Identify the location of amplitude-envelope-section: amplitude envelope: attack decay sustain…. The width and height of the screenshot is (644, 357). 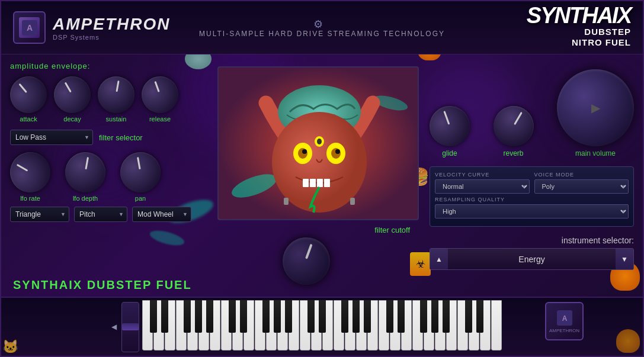
(102, 92).